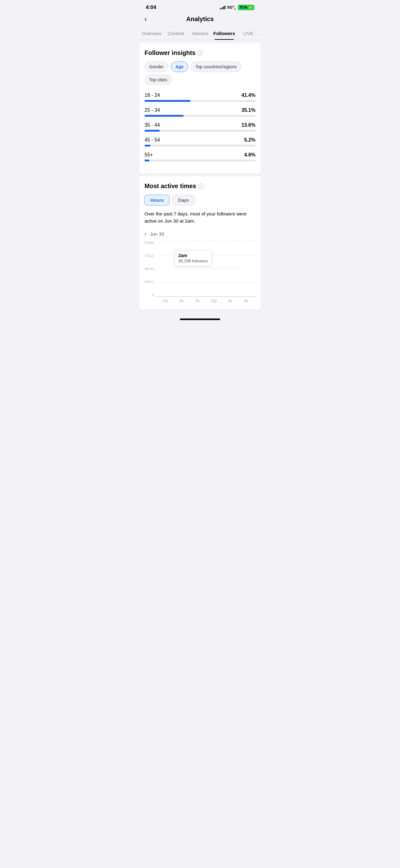 The height and width of the screenshot is (868, 400). What do you see at coordinates (157, 234) in the screenshot?
I see `chart-date: Jun 30` at bounding box center [157, 234].